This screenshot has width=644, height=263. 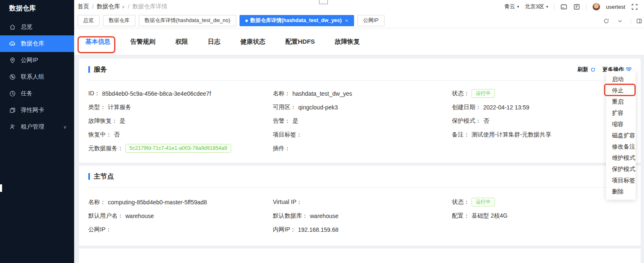 What do you see at coordinates (300, 42) in the screenshot?
I see `tab-configure-hdfs: 配置HDFS` at bounding box center [300, 42].